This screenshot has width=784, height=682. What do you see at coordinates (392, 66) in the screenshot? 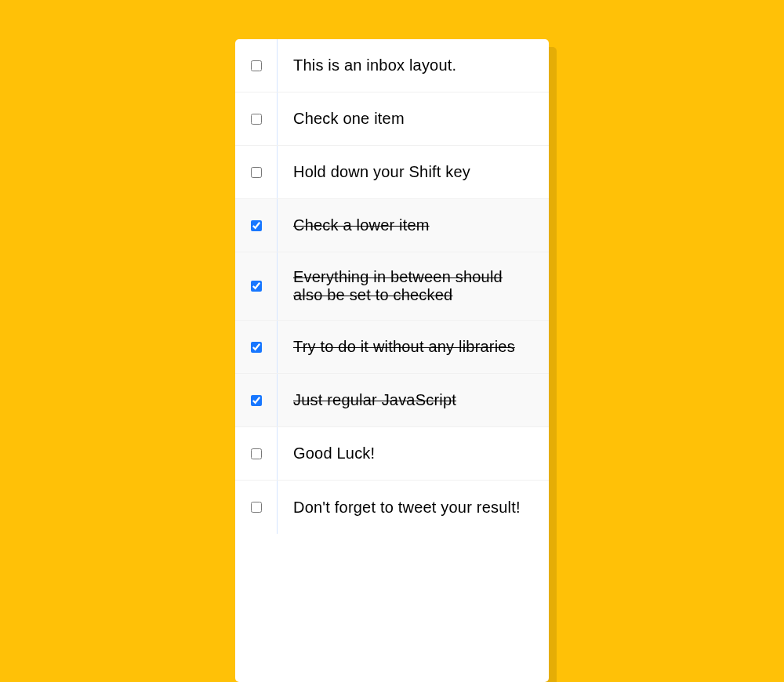
I see `list-item: This is an inbox layout.` at bounding box center [392, 66].